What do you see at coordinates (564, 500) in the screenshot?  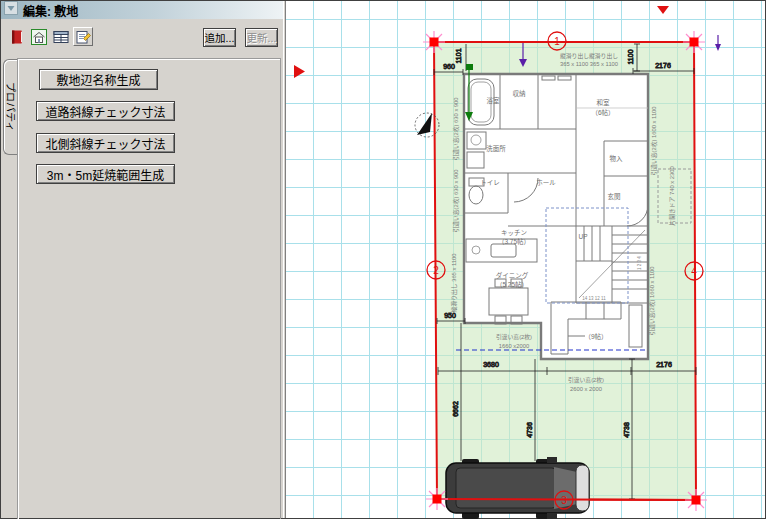 I see `edge-number: 3` at bounding box center [564, 500].